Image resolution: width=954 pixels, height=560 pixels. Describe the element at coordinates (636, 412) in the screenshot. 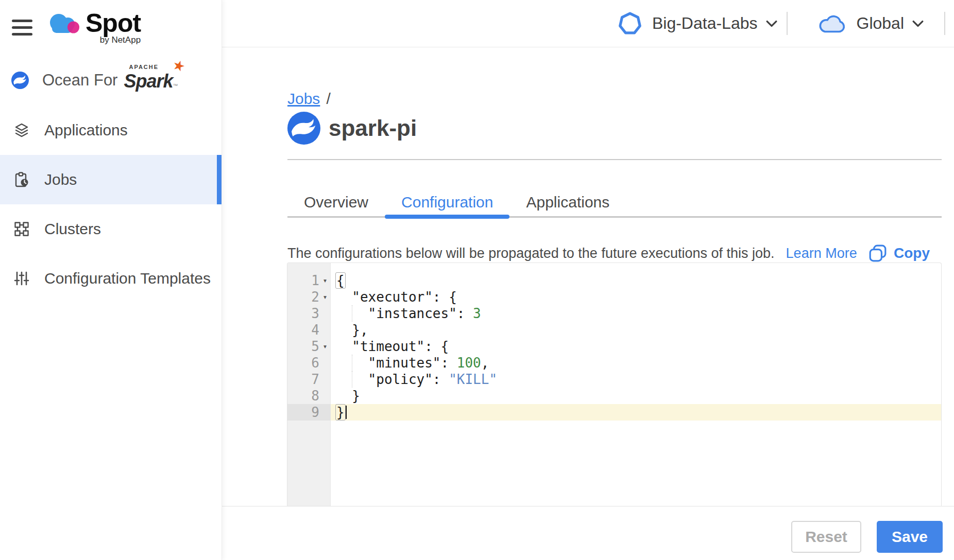

I see `code-line-content: }` at that location.